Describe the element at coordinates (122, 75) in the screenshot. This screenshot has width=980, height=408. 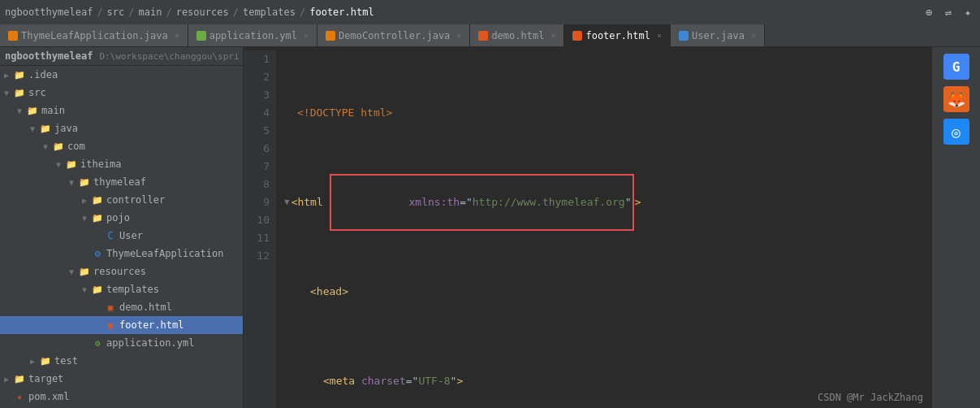
I see `sidebar-item-idea: ▶ 📁 .idea` at that location.